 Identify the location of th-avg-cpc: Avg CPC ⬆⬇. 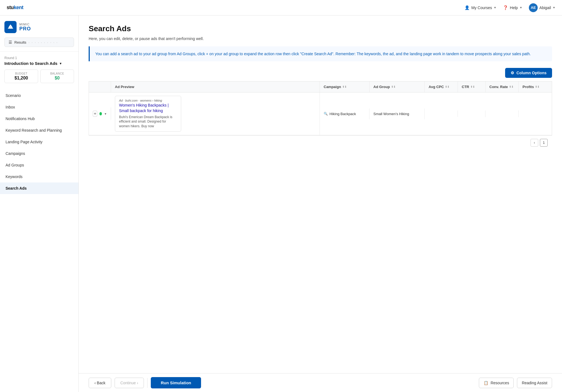
(441, 87).